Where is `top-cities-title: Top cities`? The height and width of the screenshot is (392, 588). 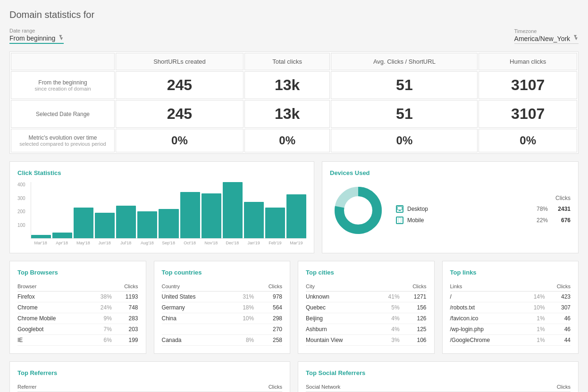
top-cities-title: Top cities is located at coordinates (366, 273).